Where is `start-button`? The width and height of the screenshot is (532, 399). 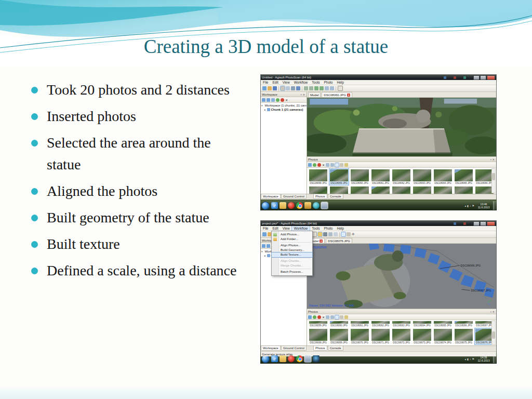
start-button is located at coordinates (265, 206).